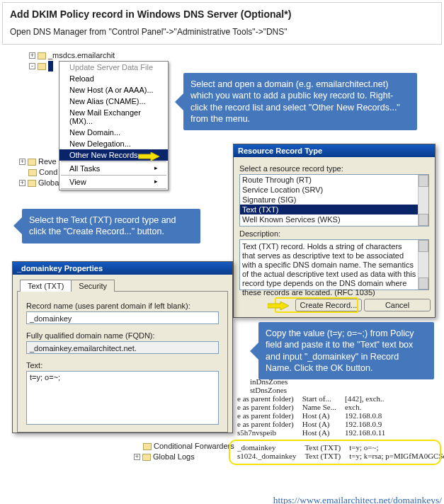 Image resolution: width=444 pixels, height=504 pixels. What do you see at coordinates (113, 79) in the screenshot?
I see `menu-item-reload: Reload` at bounding box center [113, 79].